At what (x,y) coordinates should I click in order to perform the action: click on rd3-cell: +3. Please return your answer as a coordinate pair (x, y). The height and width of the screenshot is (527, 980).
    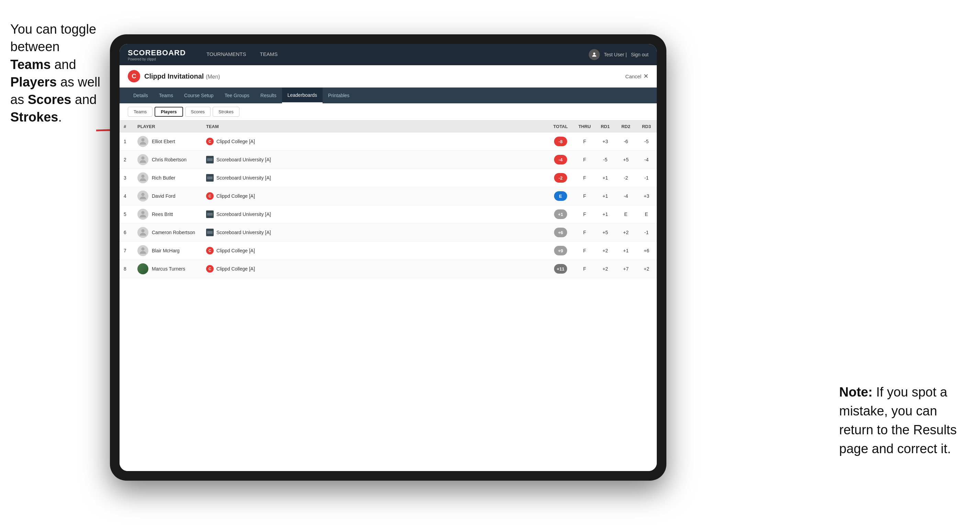
    Looking at the image, I should click on (646, 196).